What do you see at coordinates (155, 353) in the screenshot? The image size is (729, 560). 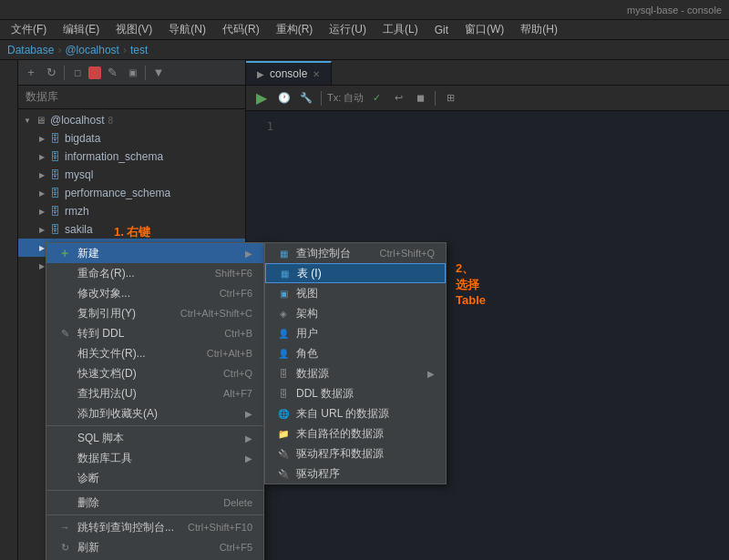 I see `cm-related-files: 相关文件(R)... Ctrl+Alt+B` at bounding box center [155, 353].